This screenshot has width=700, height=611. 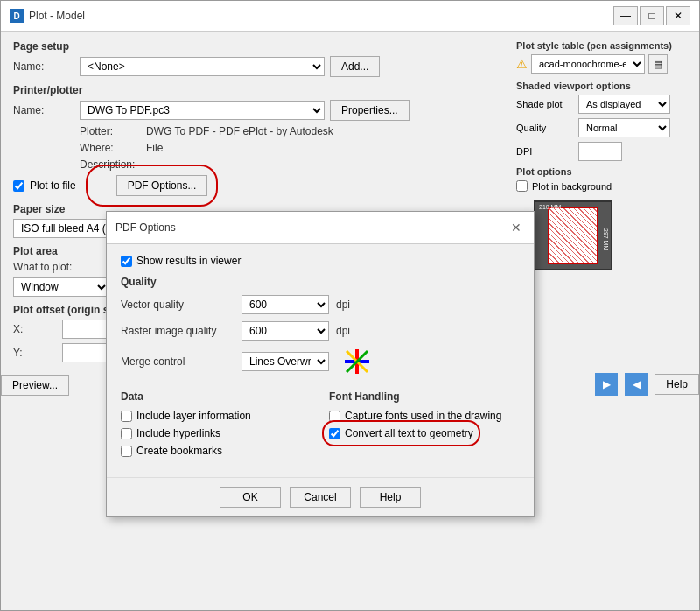 I want to click on dialog-help-button: Help, so click(x=390, y=497).